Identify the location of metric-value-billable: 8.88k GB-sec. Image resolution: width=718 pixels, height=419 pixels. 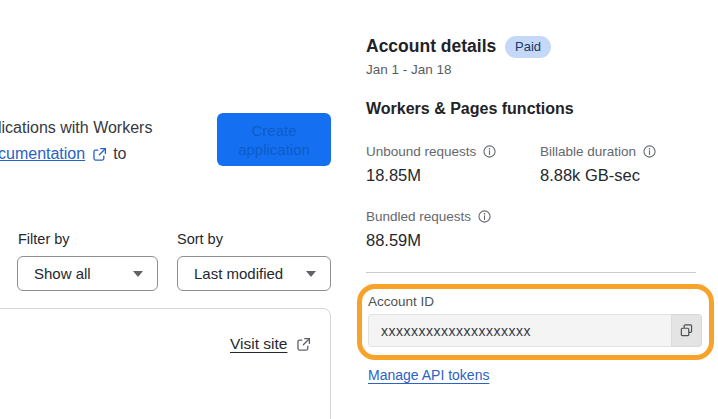
(590, 176).